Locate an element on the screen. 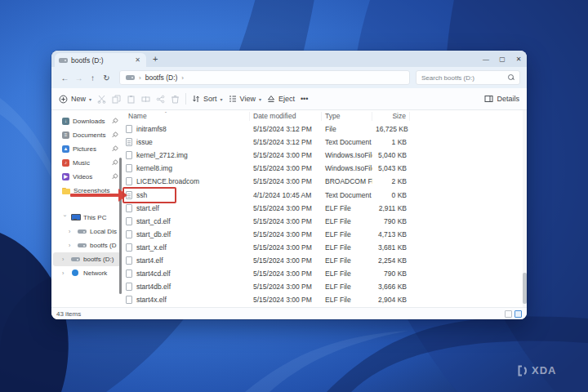 The image size is (588, 392). file-size: 16,725 KB is located at coordinates (391, 129).